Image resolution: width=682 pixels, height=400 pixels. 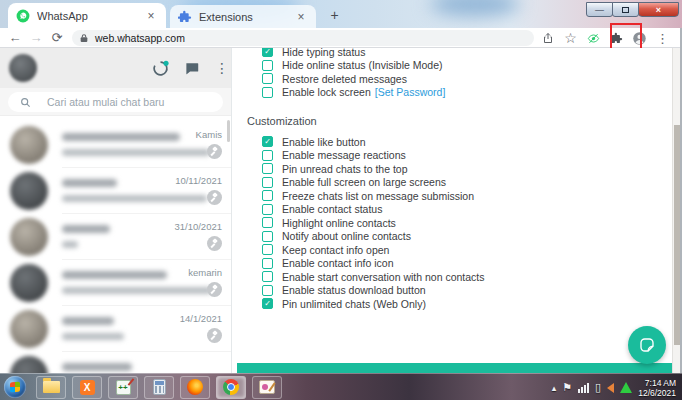 I want to click on tray-date: 12/6/2021, so click(x=657, y=393).